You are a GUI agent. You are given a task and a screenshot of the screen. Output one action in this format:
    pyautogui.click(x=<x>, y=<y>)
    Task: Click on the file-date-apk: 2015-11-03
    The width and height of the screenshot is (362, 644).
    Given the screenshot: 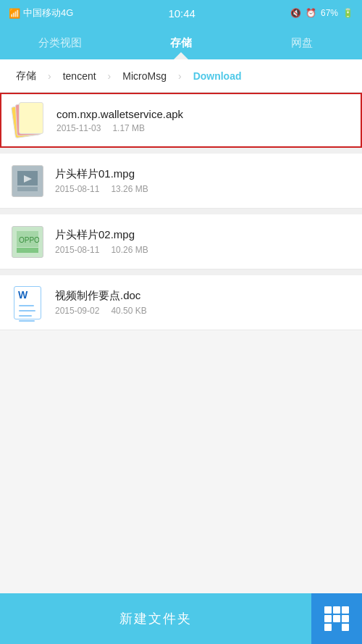 What is the action you would take?
    pyautogui.click(x=78, y=128)
    